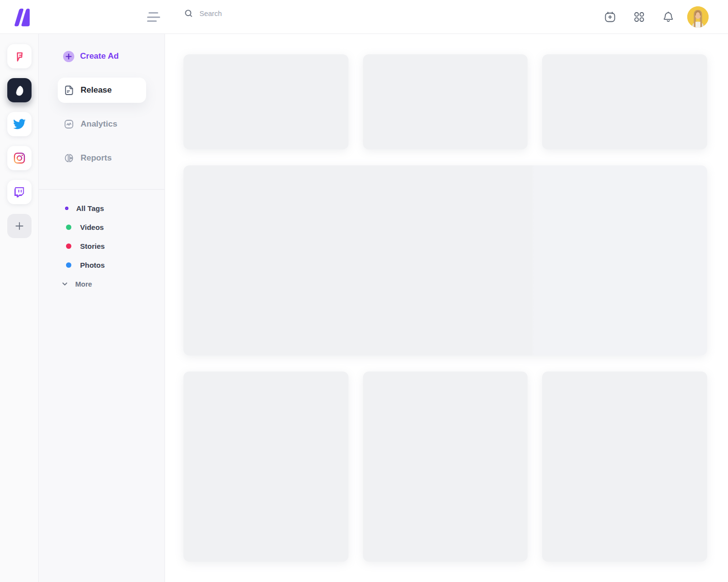 The width and height of the screenshot is (728, 582). What do you see at coordinates (21, 17) in the screenshot?
I see `app-logo` at bounding box center [21, 17].